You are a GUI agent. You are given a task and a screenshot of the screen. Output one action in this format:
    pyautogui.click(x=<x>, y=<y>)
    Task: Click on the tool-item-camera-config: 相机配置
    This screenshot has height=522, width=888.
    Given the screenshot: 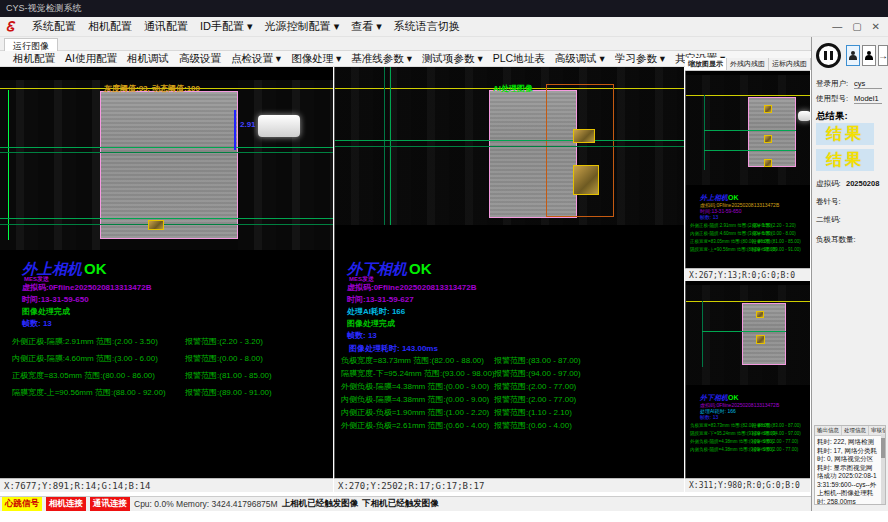 What is the action you would take?
    pyautogui.click(x=34, y=59)
    